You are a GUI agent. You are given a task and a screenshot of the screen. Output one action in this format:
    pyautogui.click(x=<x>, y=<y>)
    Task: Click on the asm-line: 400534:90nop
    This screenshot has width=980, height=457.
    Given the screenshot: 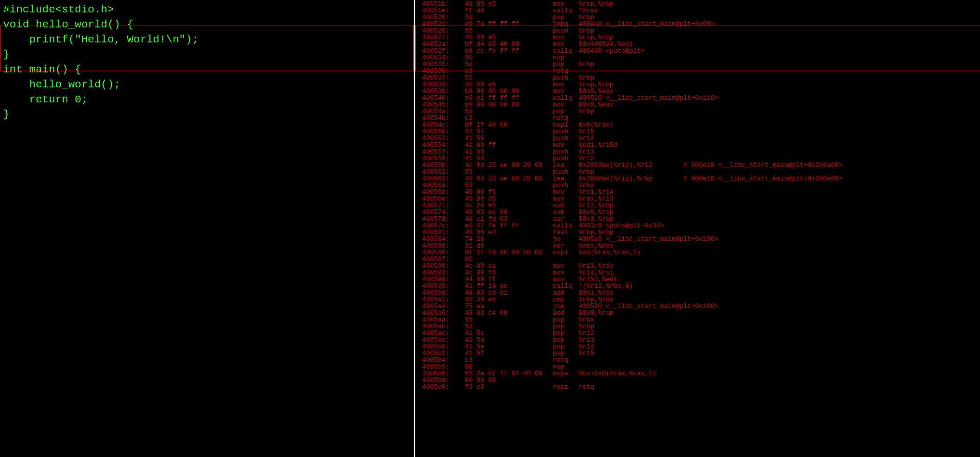 What is the action you would take?
    pyautogui.click(x=698, y=58)
    